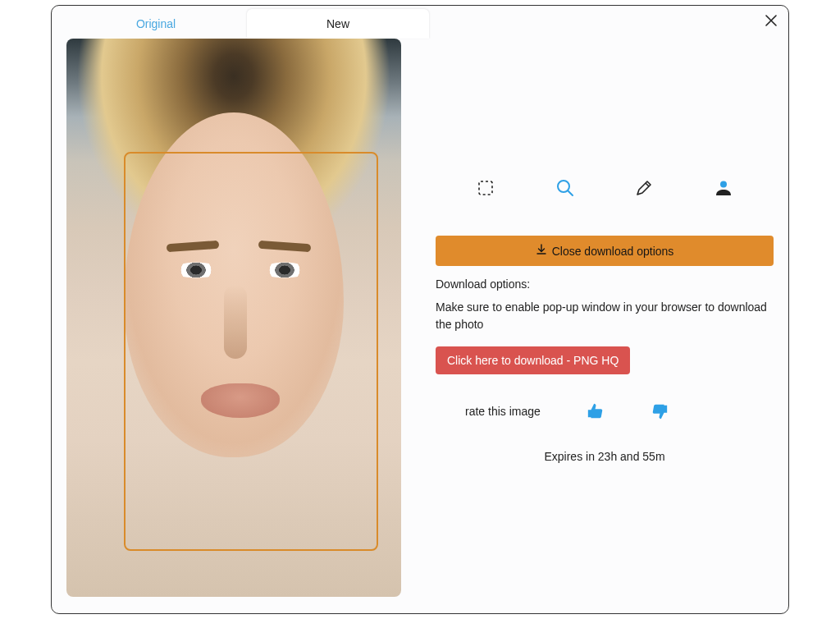  I want to click on download-icon, so click(541, 251).